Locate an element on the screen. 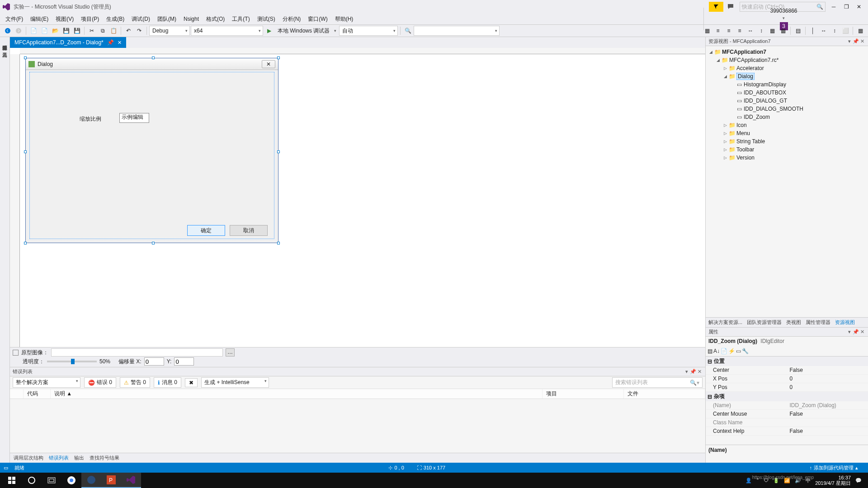  nav-fwd-icon is located at coordinates (19, 31).